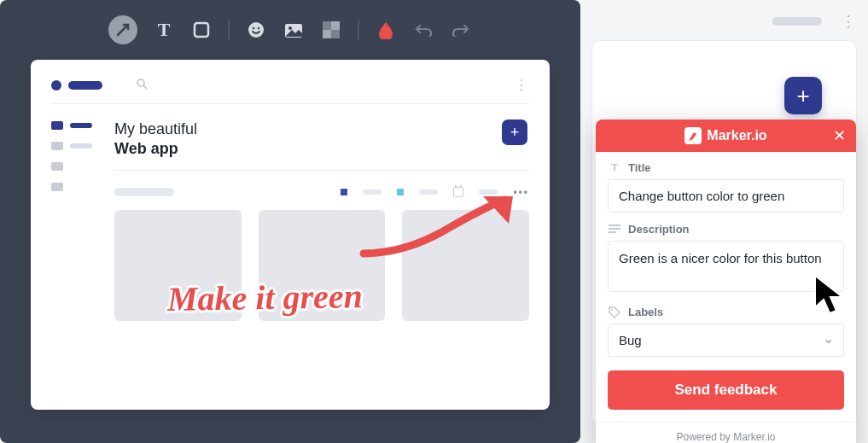 The height and width of the screenshot is (443, 868). Describe the element at coordinates (142, 84) in the screenshot. I see `search-icon` at that location.